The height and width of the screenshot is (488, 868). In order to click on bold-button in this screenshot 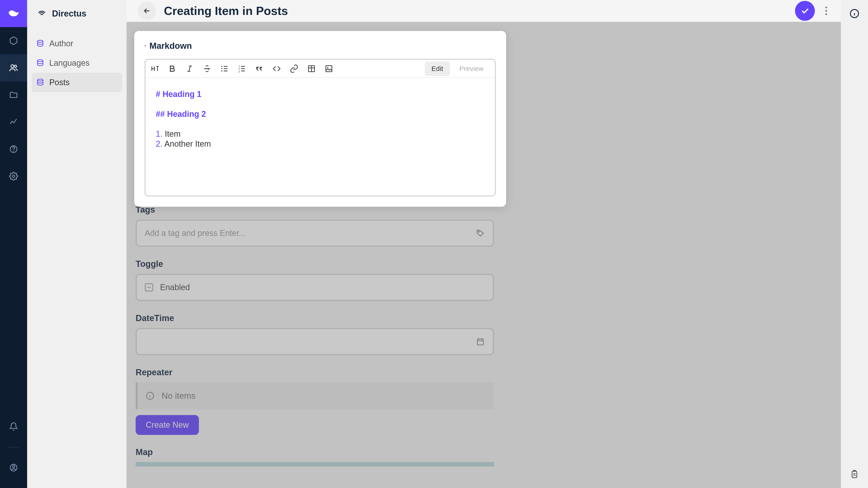, I will do `click(172, 69)`.